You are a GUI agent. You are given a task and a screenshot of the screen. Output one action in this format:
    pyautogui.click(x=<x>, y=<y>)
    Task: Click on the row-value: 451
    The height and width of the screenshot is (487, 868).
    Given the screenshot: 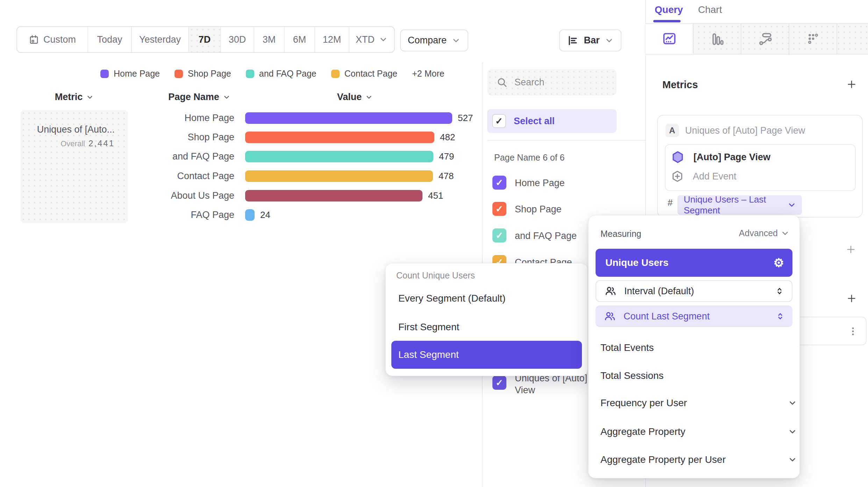 What is the action you would take?
    pyautogui.click(x=436, y=196)
    